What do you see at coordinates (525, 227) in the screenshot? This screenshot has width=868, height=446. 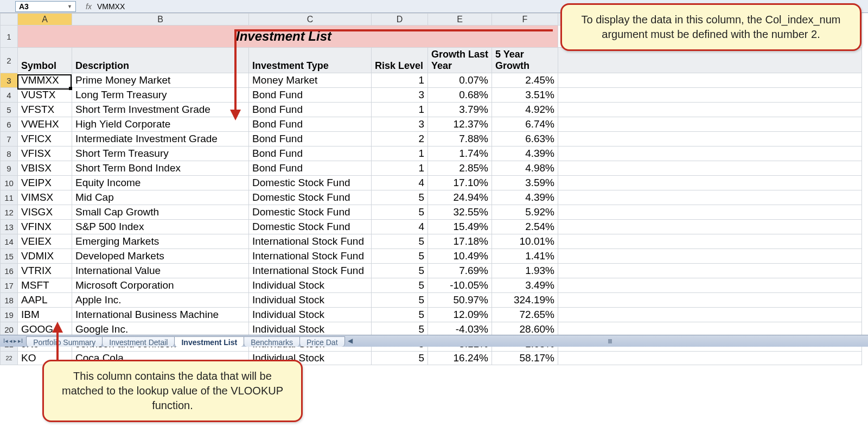 I see `cell-5-year-growth: 2.54%` at bounding box center [525, 227].